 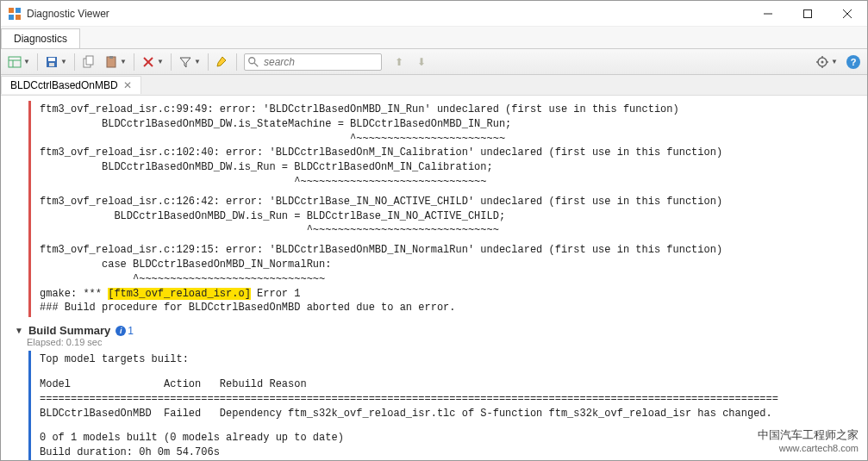 I want to click on summary-title: Build Summary, so click(x=69, y=331).